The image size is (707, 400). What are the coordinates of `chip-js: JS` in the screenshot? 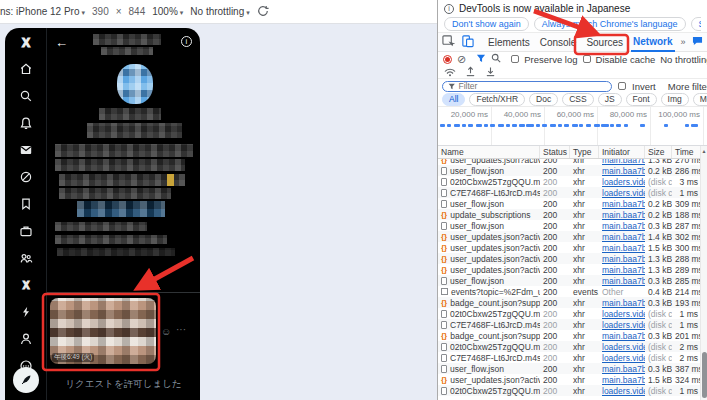 It's located at (610, 100).